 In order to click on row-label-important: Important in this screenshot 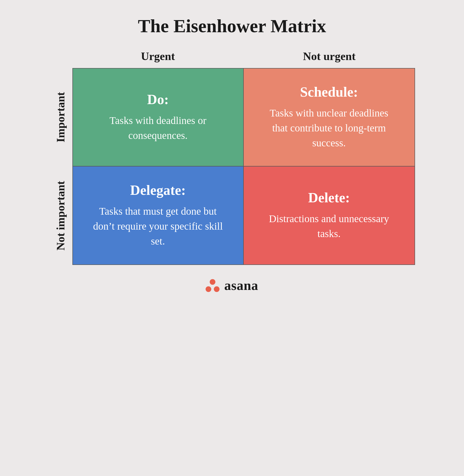, I will do `click(61, 117)`.